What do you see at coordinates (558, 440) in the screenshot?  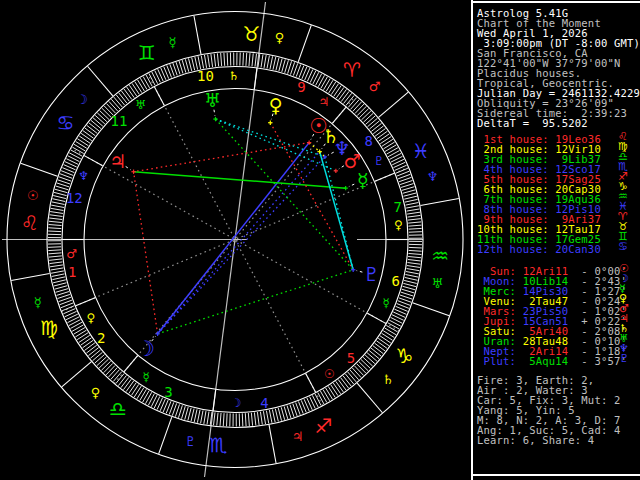 I see `stat-learn-share: Learn: 6, Share: 4` at bounding box center [558, 440].